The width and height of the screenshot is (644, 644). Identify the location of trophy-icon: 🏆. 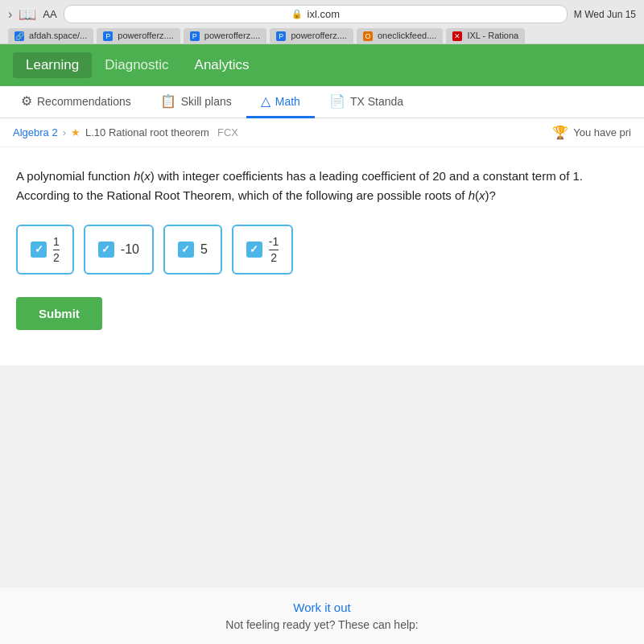
(560, 132).